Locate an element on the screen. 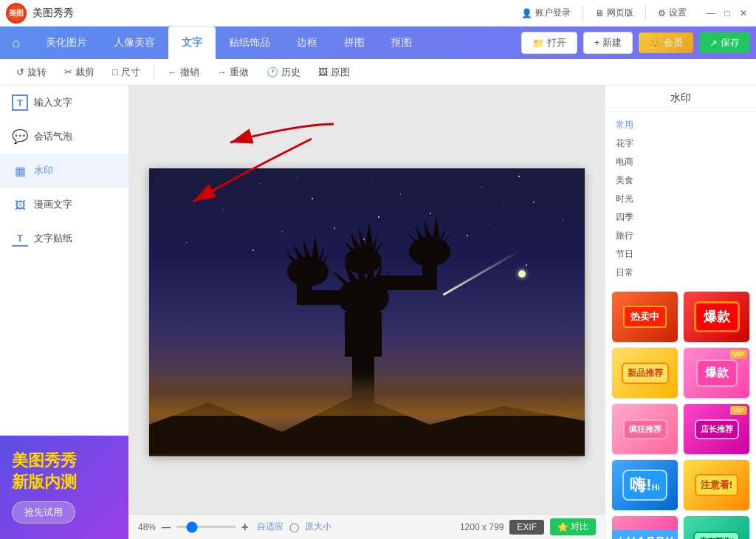  watermark-item-7: 嗨!Hi is located at coordinates (645, 485).